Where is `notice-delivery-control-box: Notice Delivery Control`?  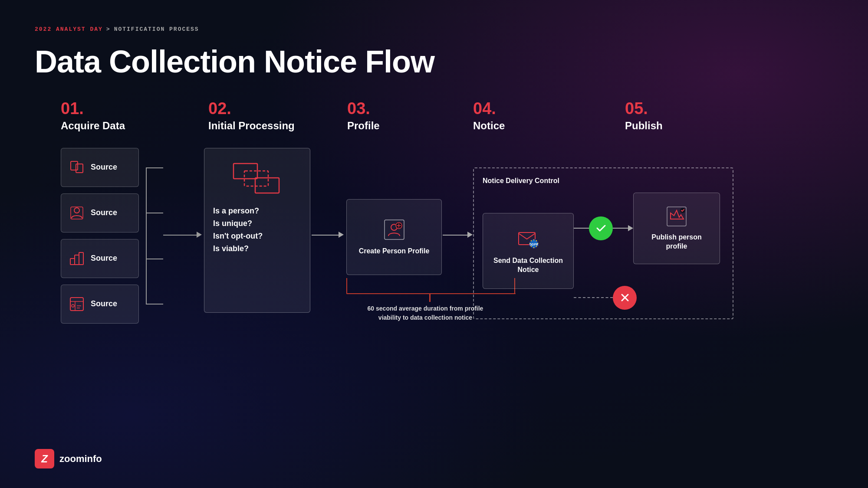 notice-delivery-control-box: Notice Delivery Control is located at coordinates (603, 243).